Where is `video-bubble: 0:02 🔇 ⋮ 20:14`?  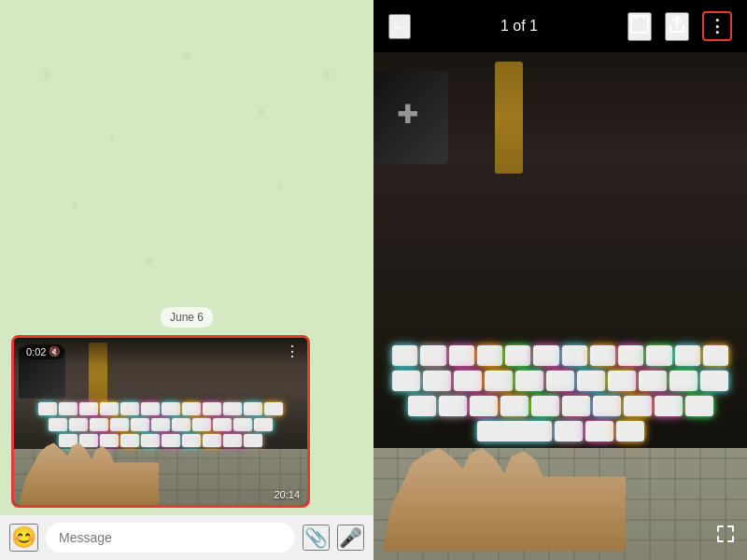
video-bubble: 0:02 🔇 ⋮ 20:14 is located at coordinates (161, 422).